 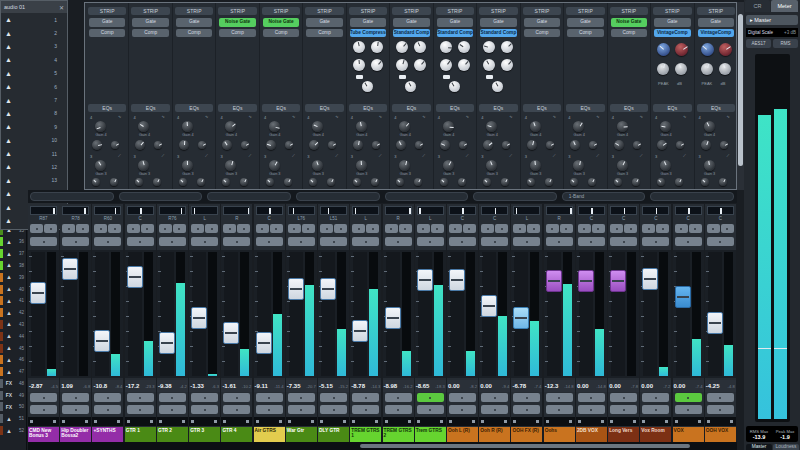 What do you see at coordinates (34, 32) in the screenshot?
I see `popup-channel-item: ▲2` at bounding box center [34, 32].